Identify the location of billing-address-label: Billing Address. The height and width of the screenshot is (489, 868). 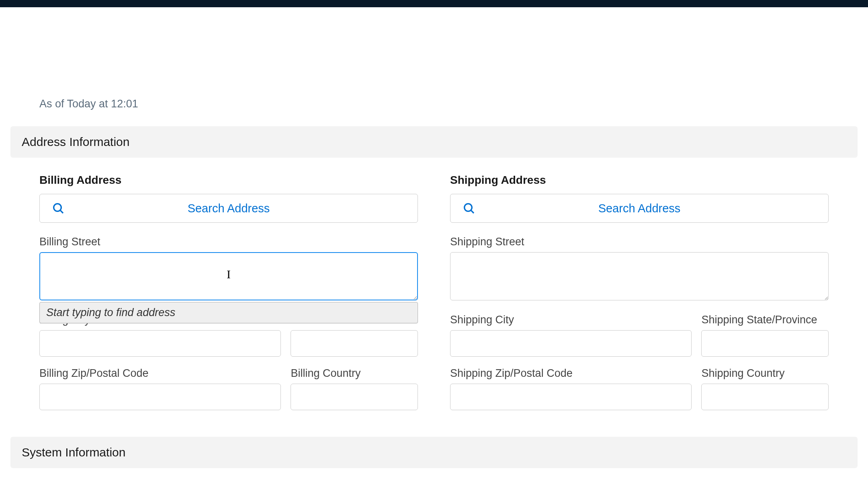
(229, 180).